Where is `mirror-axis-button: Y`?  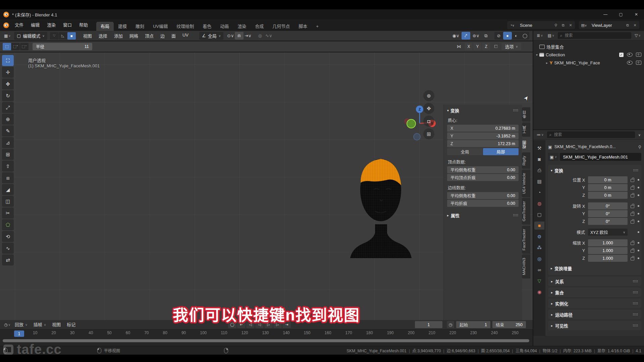
mirror-axis-button: Y is located at coordinates (477, 46).